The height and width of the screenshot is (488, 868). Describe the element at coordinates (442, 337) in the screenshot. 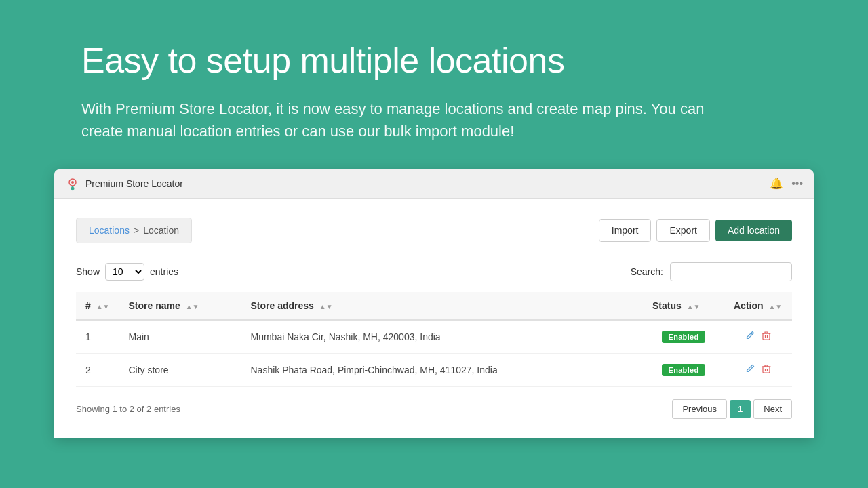

I see `cell-store-address: Mumbai Naka Cir, Nashik, MH, 420003, Ind…` at that location.